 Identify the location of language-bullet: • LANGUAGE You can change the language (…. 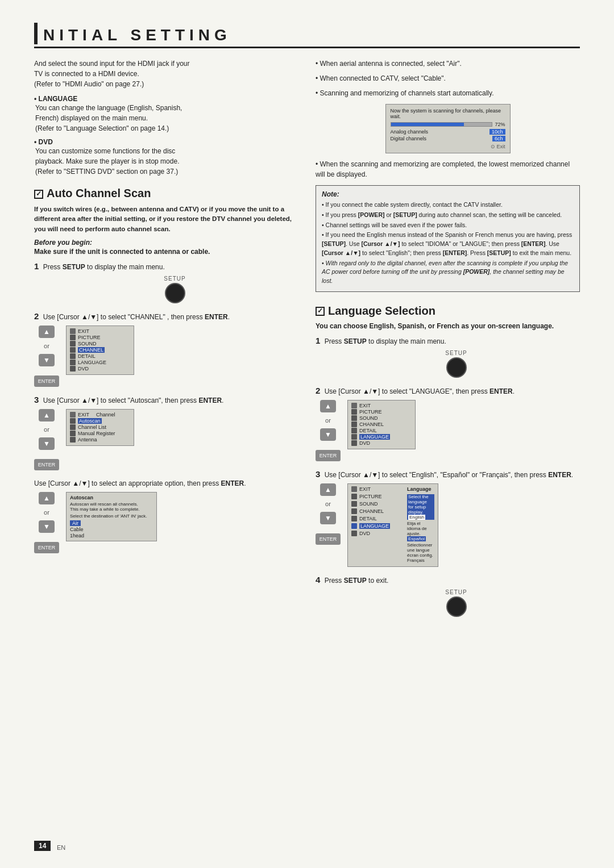
(166, 114).